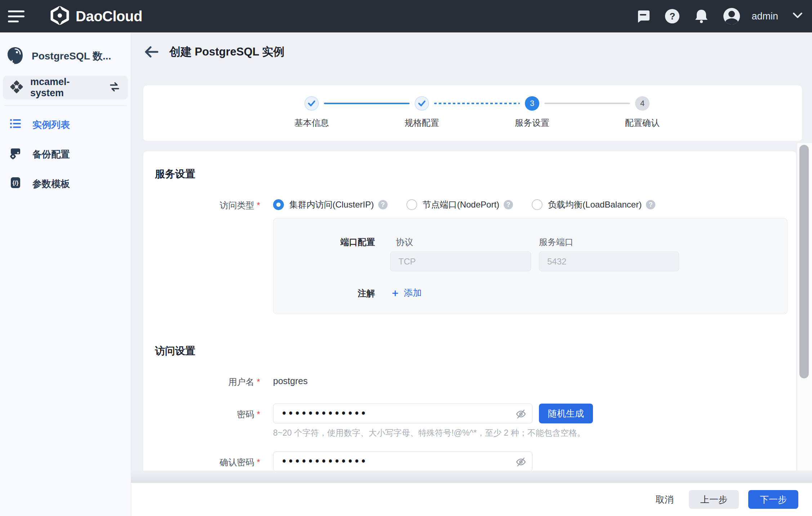  What do you see at coordinates (175, 351) in the screenshot?
I see `access-settings-heading: 访问设置` at bounding box center [175, 351].